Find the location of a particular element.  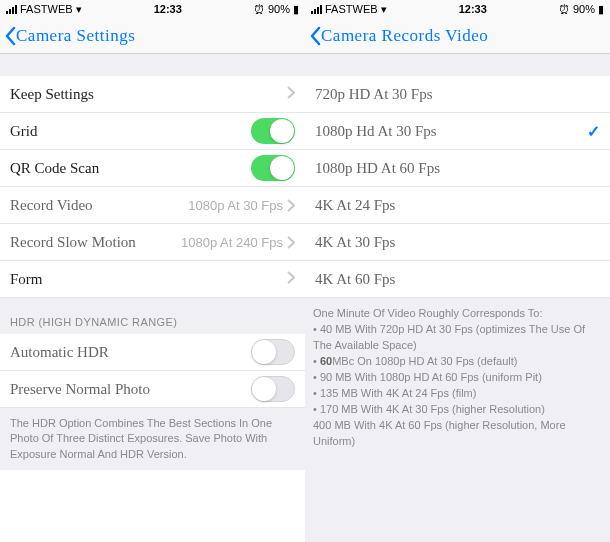

form-row: Form is located at coordinates (152, 280).